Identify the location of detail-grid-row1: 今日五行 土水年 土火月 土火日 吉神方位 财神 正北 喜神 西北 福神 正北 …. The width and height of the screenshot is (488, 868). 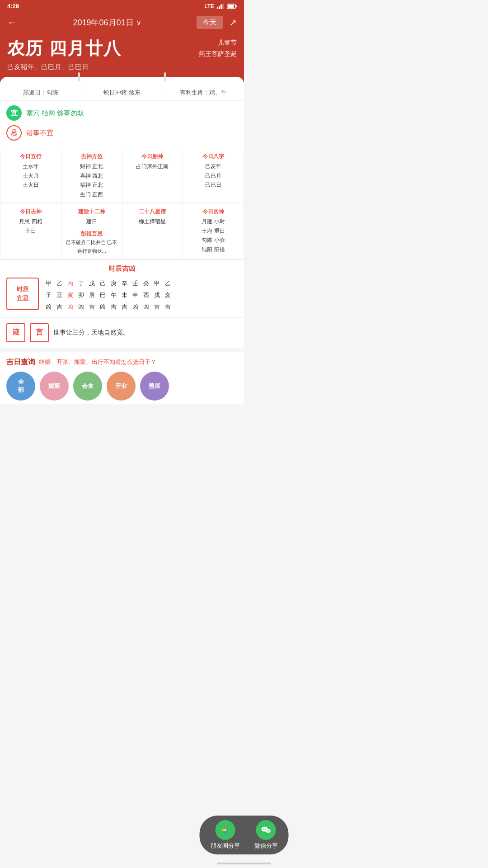
(122, 175).